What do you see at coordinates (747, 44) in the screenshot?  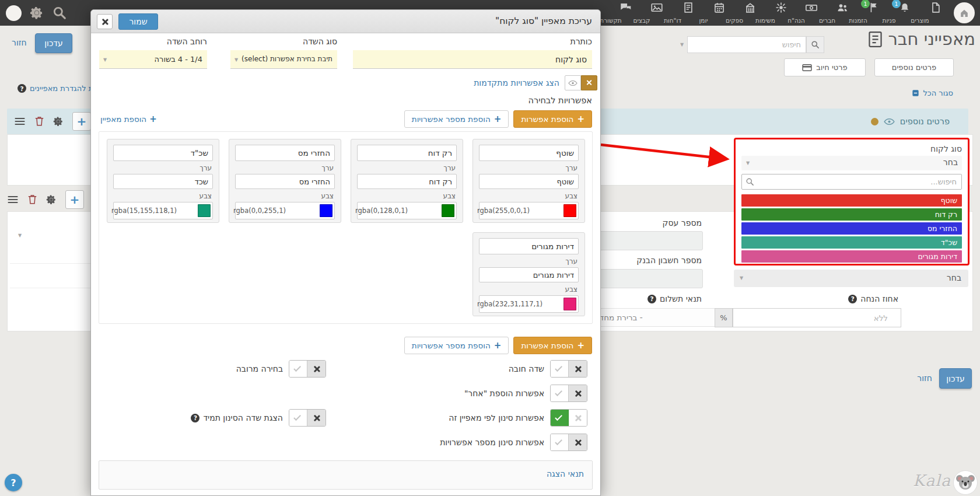 I see `page-search-input` at bounding box center [747, 44].